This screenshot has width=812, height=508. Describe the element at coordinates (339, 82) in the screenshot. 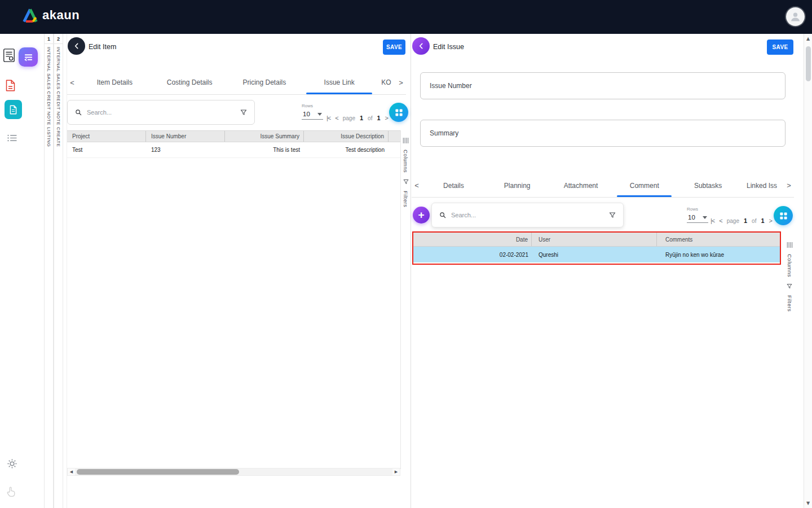

I see `tab-issue-link: Issue Link` at that location.